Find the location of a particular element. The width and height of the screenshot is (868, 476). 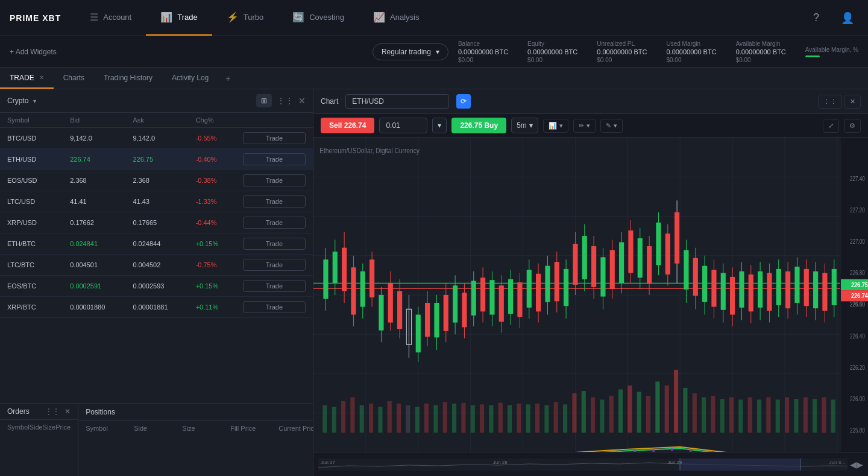

tab-trade-close: ✕ is located at coordinates (42, 77).